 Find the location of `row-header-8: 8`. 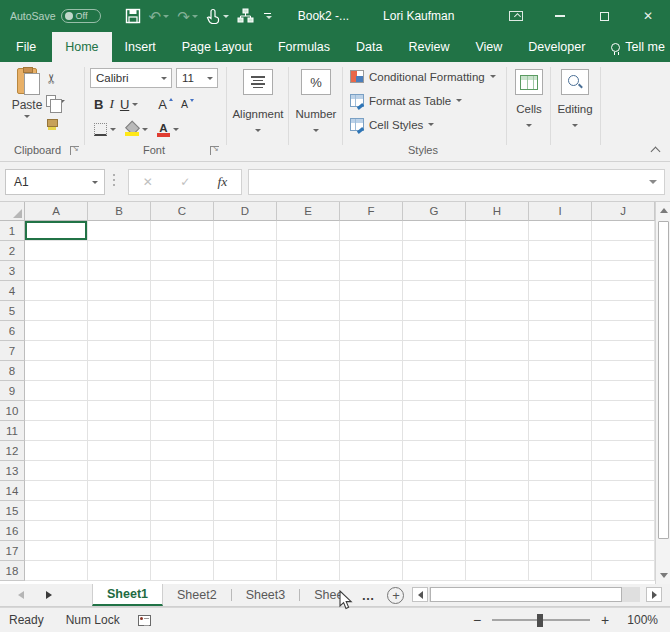

row-header-8: 8 is located at coordinates (12, 371).